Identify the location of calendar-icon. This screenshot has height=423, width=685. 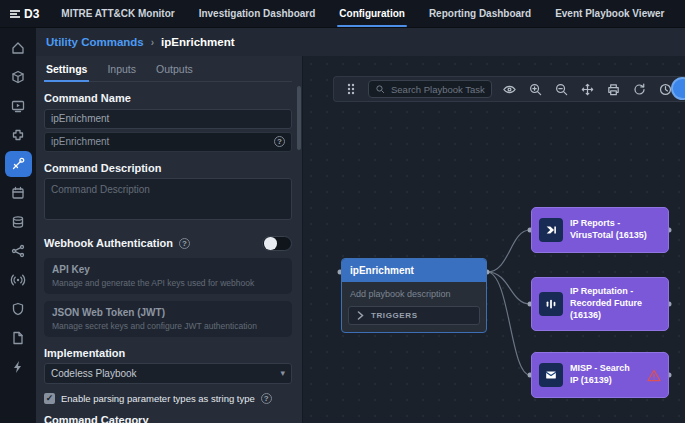
(18, 193).